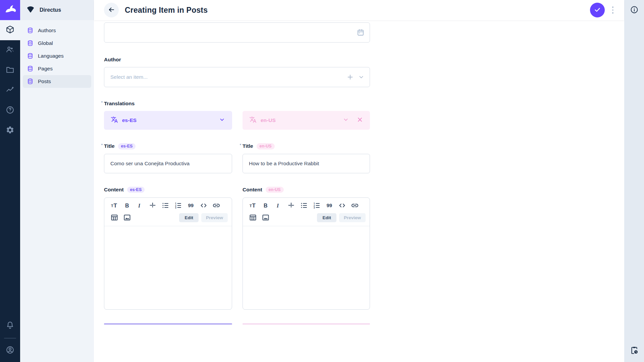 The image size is (644, 362). I want to click on date-input, so click(237, 33).